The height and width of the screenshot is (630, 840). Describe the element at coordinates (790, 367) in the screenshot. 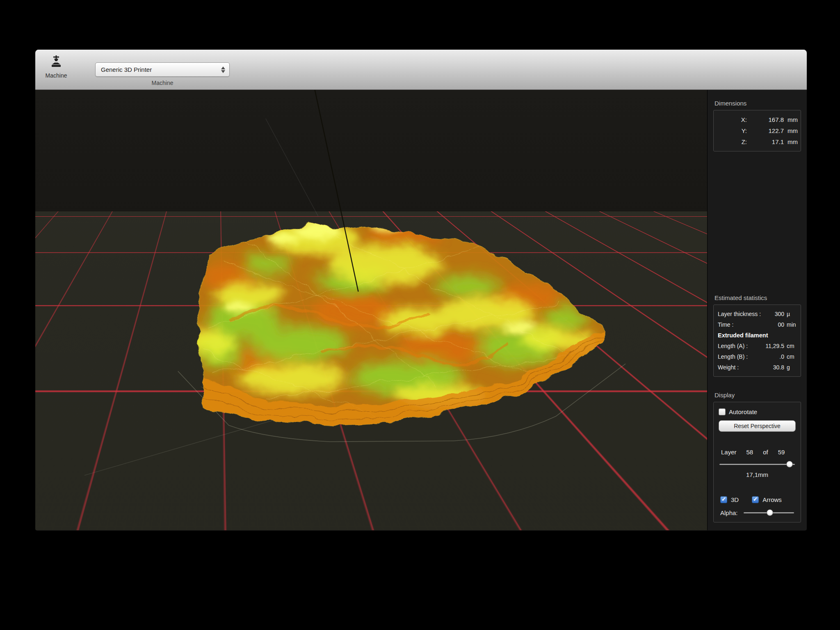

I see `stat-unit: g` at that location.